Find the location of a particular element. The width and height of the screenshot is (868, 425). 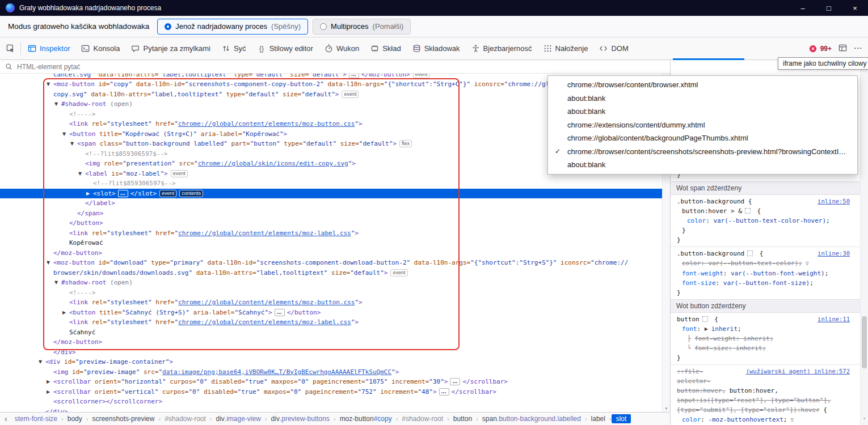

markup-line: ▼#shadow-root (open) is located at coordinates (335, 283).